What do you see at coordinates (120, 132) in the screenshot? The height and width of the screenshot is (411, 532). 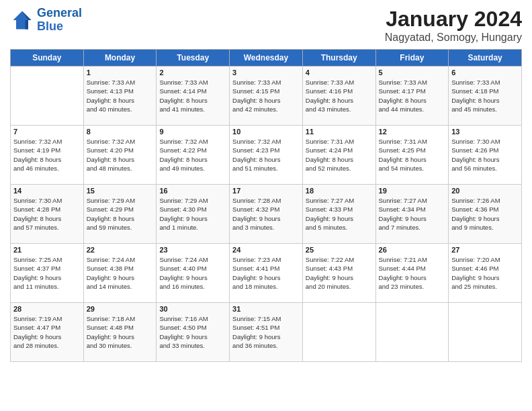 I see `day-number: 8` at bounding box center [120, 132].